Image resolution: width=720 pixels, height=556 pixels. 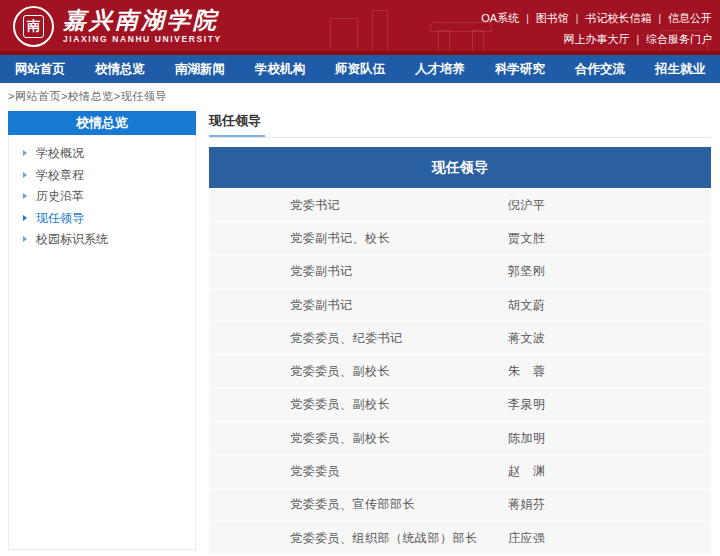 What do you see at coordinates (34, 26) in the screenshot?
I see `university-seal-icon: 南` at bounding box center [34, 26].